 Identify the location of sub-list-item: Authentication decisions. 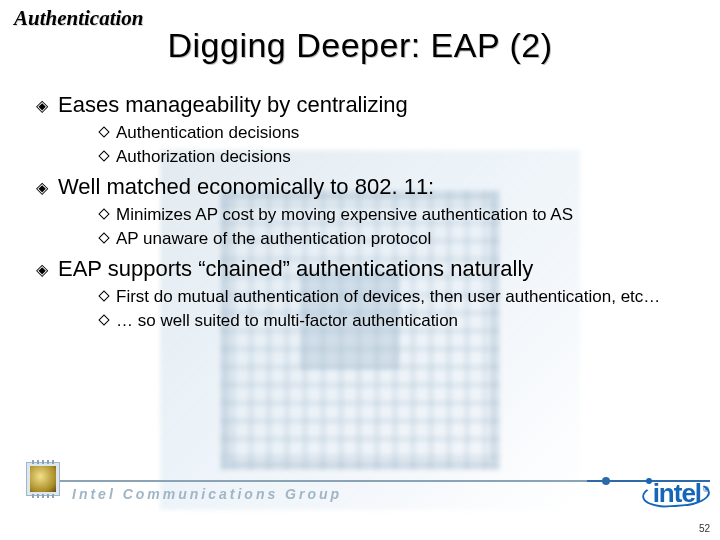
(392, 133).